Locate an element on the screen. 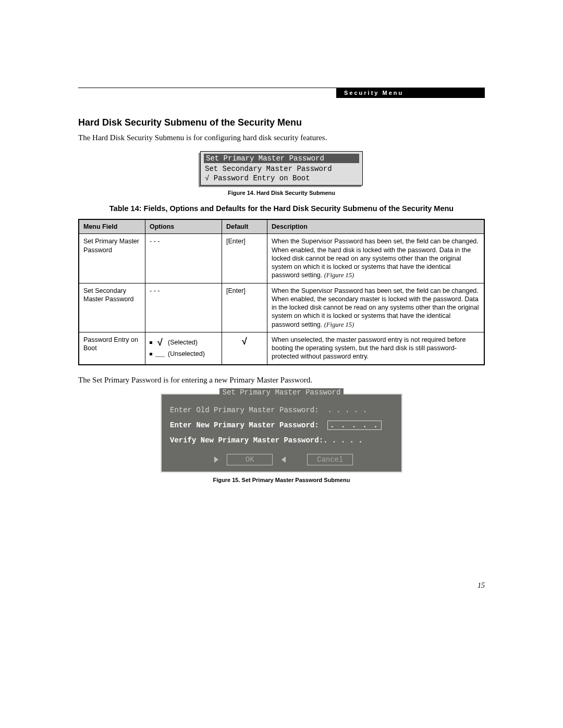 This screenshot has width=563, height=728. table-row: Password Entry on Boot √(Selected) (Unse… is located at coordinates (282, 348).